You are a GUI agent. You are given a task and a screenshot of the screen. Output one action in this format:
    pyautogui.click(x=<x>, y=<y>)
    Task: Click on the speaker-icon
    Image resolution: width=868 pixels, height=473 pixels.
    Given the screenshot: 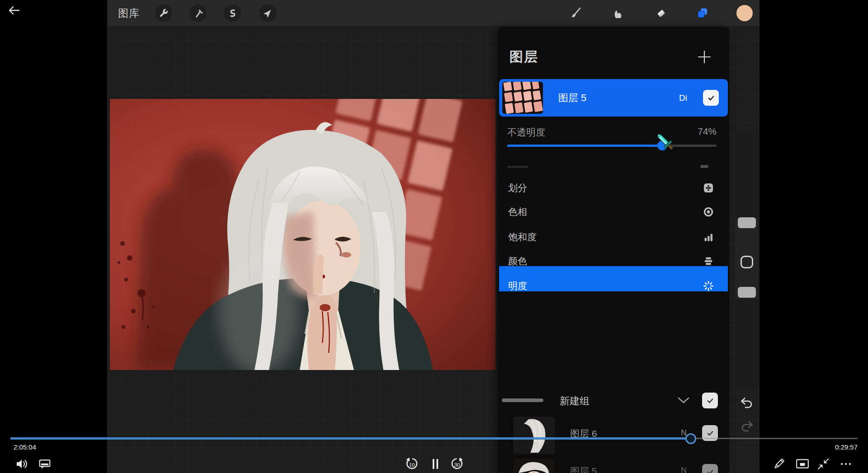 What is the action you would take?
    pyautogui.click(x=22, y=464)
    